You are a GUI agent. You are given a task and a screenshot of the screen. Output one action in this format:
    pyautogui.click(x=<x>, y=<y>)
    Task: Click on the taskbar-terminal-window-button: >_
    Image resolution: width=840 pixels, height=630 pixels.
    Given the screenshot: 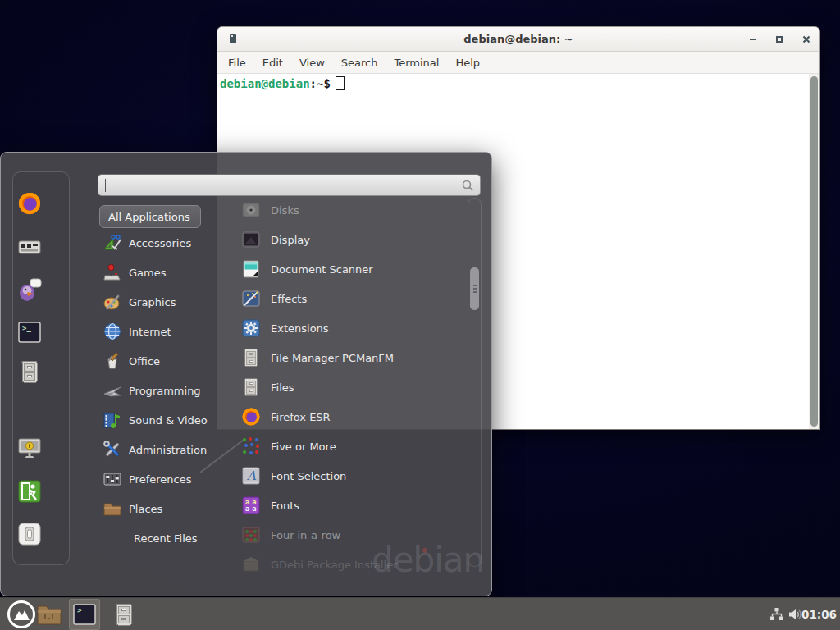 What is the action you would take?
    pyautogui.click(x=84, y=614)
    